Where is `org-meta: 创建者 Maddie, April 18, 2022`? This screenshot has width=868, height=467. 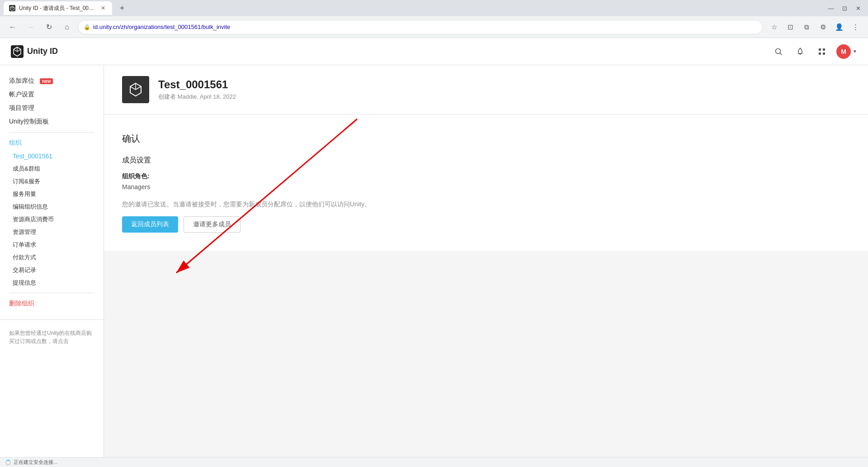 org-meta: 创建者 Maddie, April 18, 2022 is located at coordinates (197, 97).